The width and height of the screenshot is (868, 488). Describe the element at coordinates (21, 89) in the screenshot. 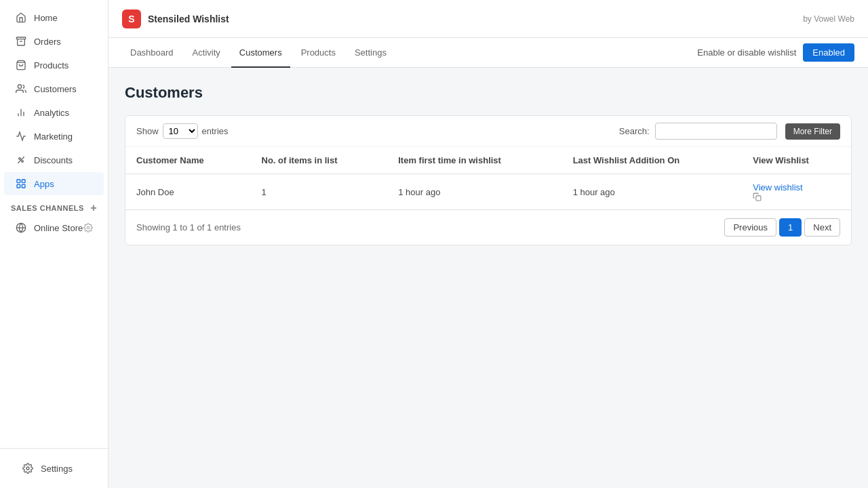

I see `customers-icon` at that location.